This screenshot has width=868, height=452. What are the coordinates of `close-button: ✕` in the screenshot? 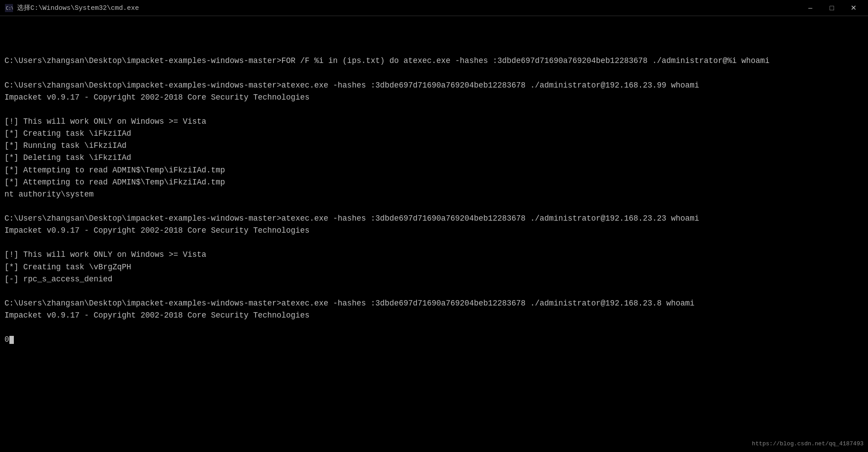 It's located at (853, 8).